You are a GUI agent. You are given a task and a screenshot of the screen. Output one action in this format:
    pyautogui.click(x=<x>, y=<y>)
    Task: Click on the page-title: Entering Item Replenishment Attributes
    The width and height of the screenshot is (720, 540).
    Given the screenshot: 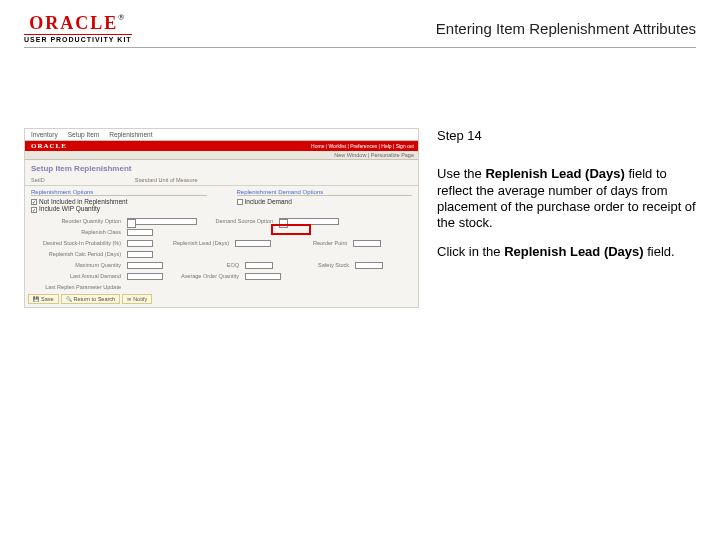 What is the action you would take?
    pyautogui.click(x=566, y=28)
    